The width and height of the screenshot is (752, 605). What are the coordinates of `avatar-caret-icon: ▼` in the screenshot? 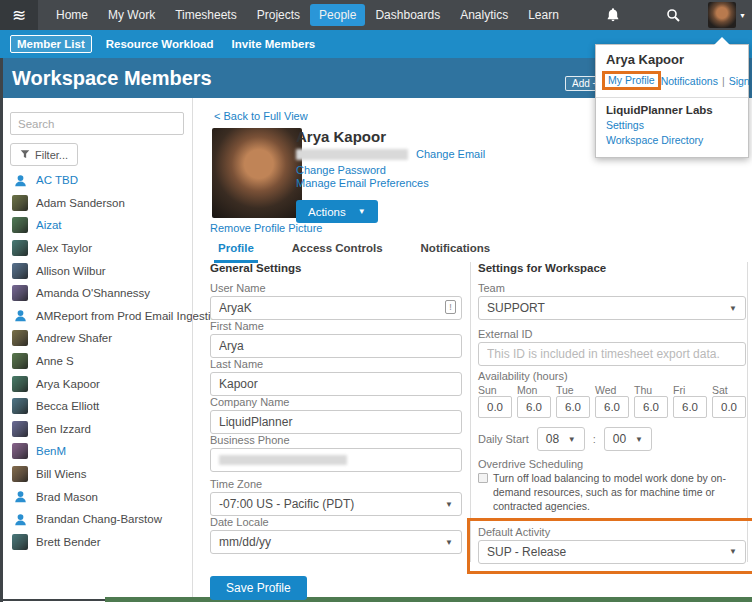 It's located at (742, 16).